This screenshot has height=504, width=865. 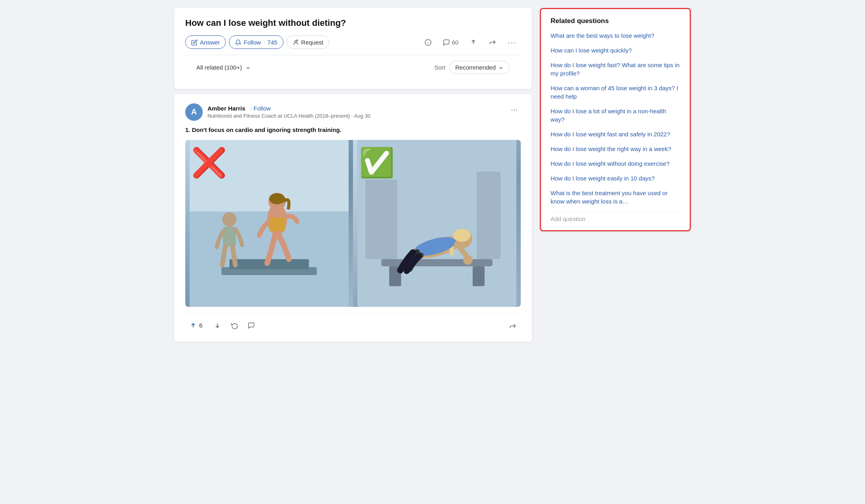 I want to click on related-link: What is the best treatment you have used…, so click(x=609, y=197).